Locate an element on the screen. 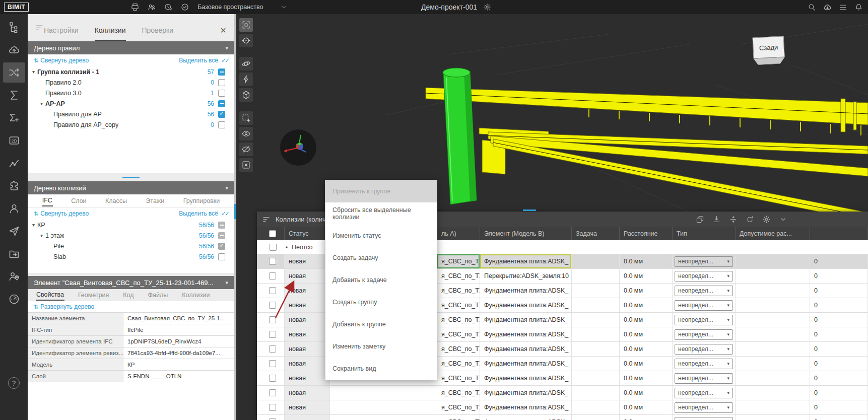  target-button is located at coordinates (246, 40).